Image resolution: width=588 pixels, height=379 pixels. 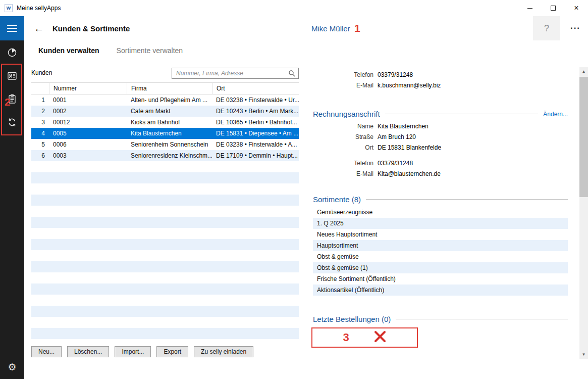 What do you see at coordinates (395, 75) in the screenshot?
I see `phone-value: 03379/31248` at bounding box center [395, 75].